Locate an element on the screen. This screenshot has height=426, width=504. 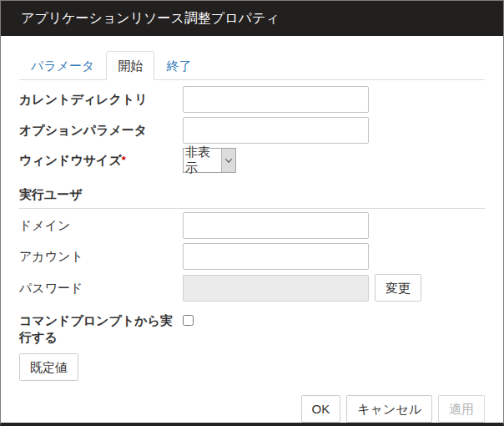
window-size-label: ウィンドウサイズ* is located at coordinates (101, 160).